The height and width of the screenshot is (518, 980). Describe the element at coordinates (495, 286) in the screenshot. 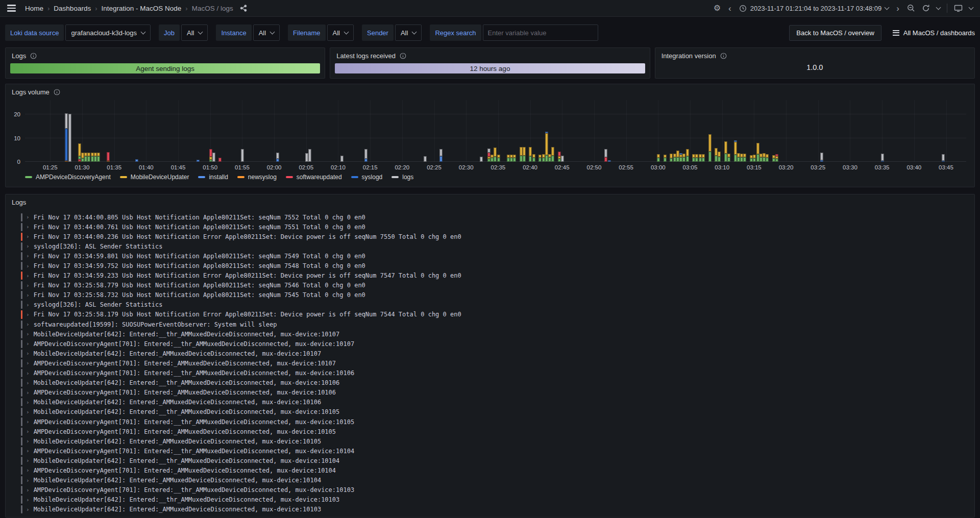

I see `log-row: ›Fri Nov 17 03:25:58.779 Usb Host Notifi…` at that location.